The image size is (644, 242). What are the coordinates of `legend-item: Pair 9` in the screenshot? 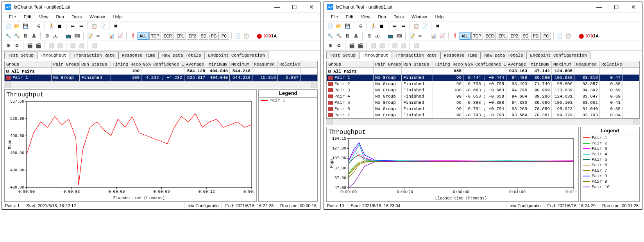 It's located at (610, 182).